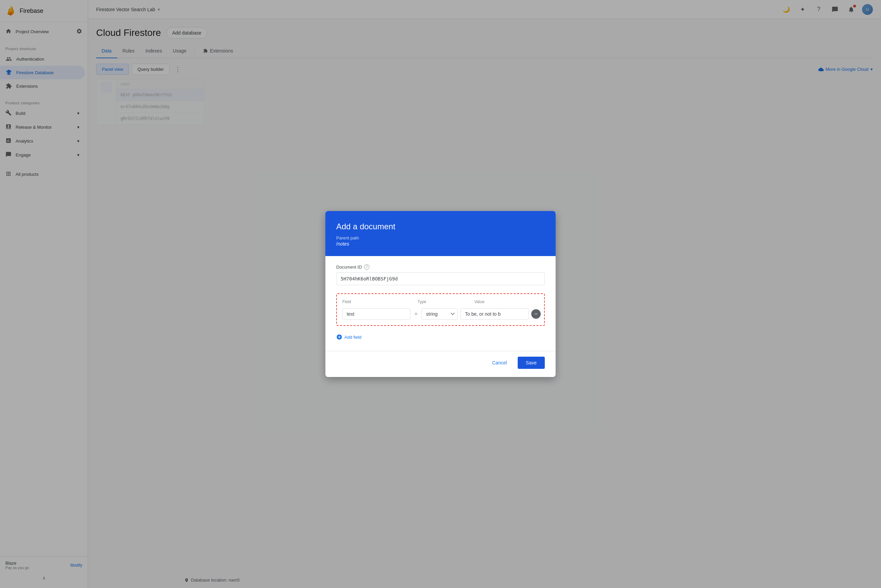 The height and width of the screenshot is (588, 881). I want to click on field-row-1: = string number boolean map array null t…, so click(440, 314).